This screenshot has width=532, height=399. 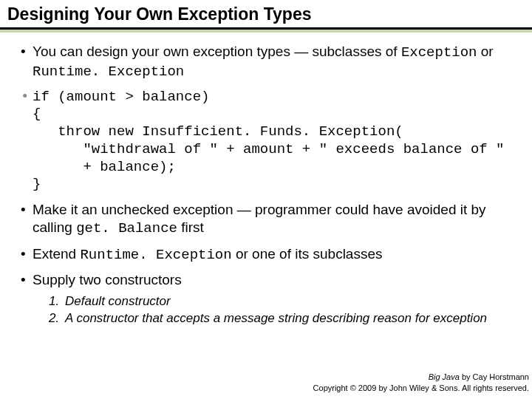 I want to click on bullet-1-code-2: Runtime. Exception, so click(x=108, y=72).